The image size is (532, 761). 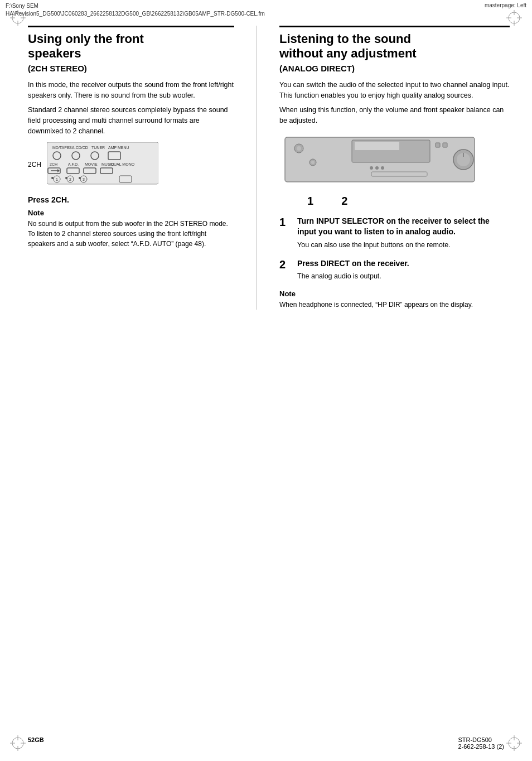 I want to click on svg-text: 2, so click(x=70, y=180).